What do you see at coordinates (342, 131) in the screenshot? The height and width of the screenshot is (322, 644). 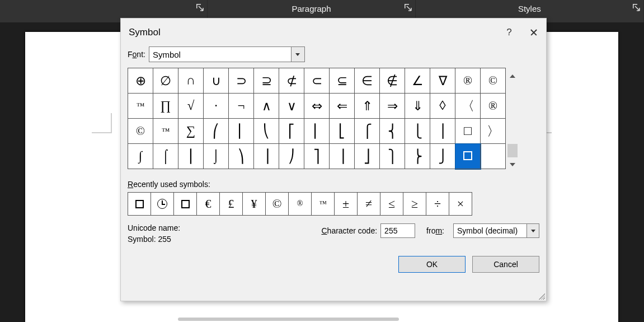 I see `symbol-cell: ⎣` at bounding box center [342, 131].